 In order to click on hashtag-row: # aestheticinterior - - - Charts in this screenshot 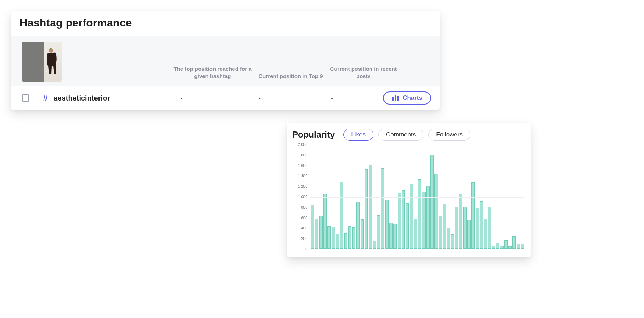, I will do `click(225, 98)`.